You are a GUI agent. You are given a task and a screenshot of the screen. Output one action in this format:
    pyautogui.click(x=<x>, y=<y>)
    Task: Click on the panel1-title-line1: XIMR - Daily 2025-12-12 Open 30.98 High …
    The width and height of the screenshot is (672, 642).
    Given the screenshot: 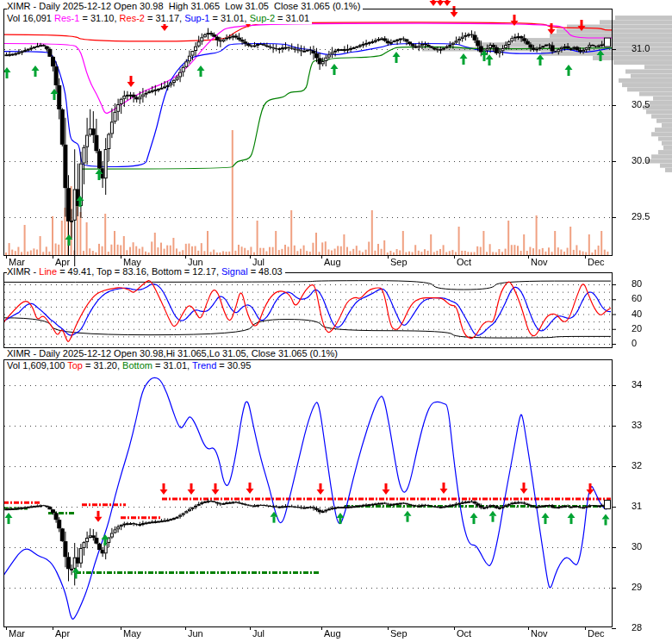 What is the action you would take?
    pyautogui.click(x=184, y=7)
    